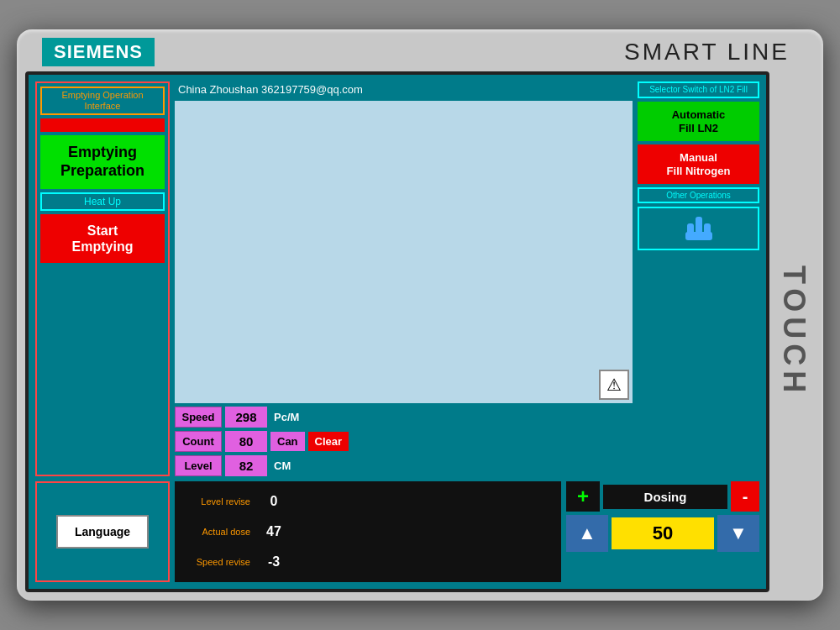  Describe the element at coordinates (102, 125) in the screenshot. I see `red-bar` at that location.